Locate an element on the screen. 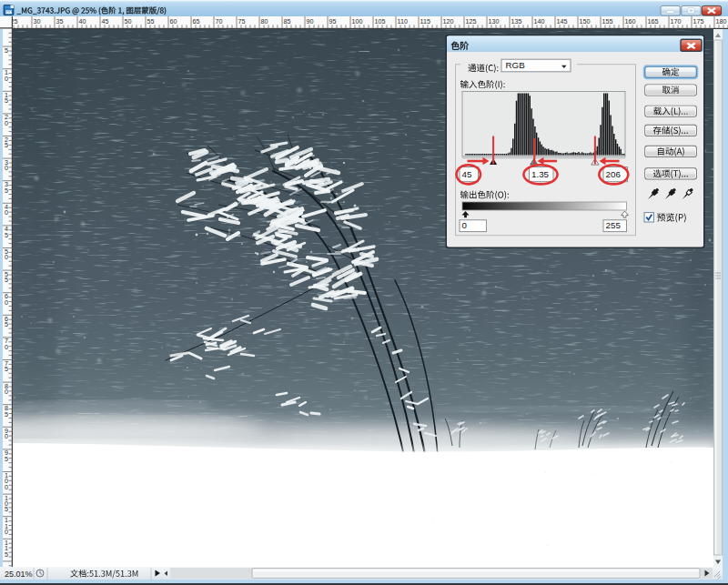  svg-text: 120 is located at coordinates (449, 22).